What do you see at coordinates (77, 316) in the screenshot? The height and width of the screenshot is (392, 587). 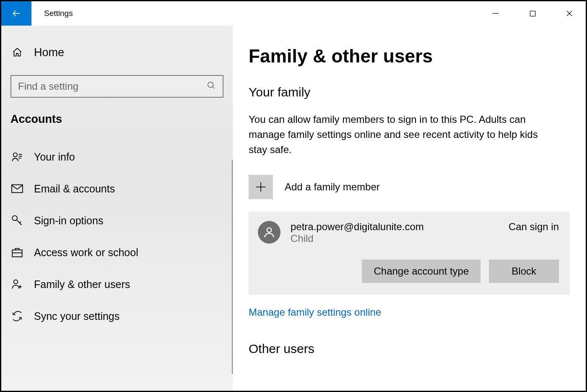 I see `sidebar-item-label: Sync your settings` at bounding box center [77, 316].